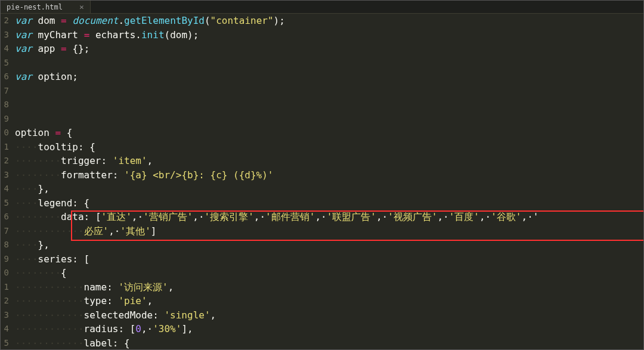 The height and width of the screenshot is (350, 644). I want to click on code-line: ····tooltip: {, so click(329, 147).